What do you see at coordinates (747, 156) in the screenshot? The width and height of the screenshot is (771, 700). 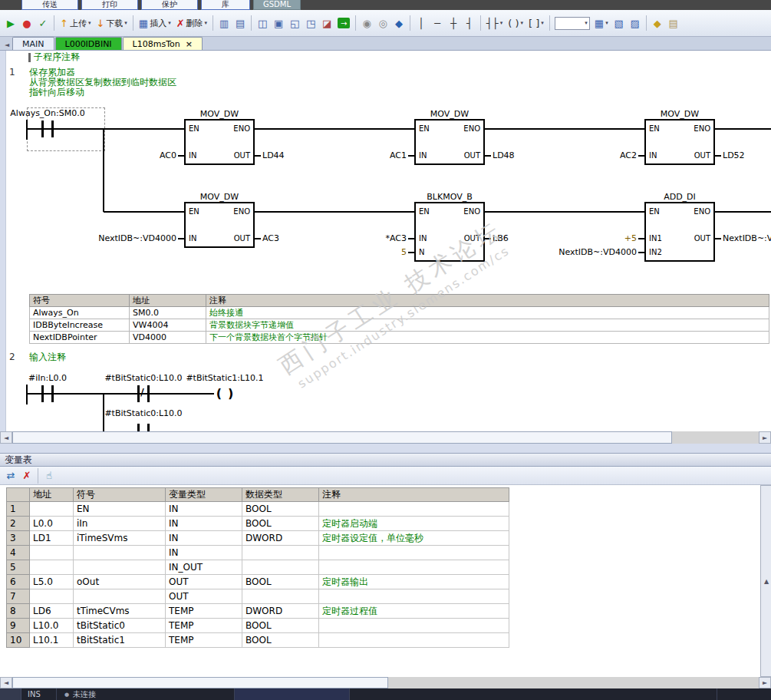 I see `operand-OUT: LD52` at bounding box center [747, 156].